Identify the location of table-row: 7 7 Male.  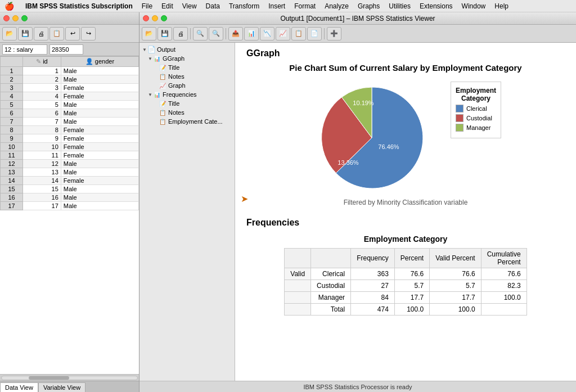
(70, 121).